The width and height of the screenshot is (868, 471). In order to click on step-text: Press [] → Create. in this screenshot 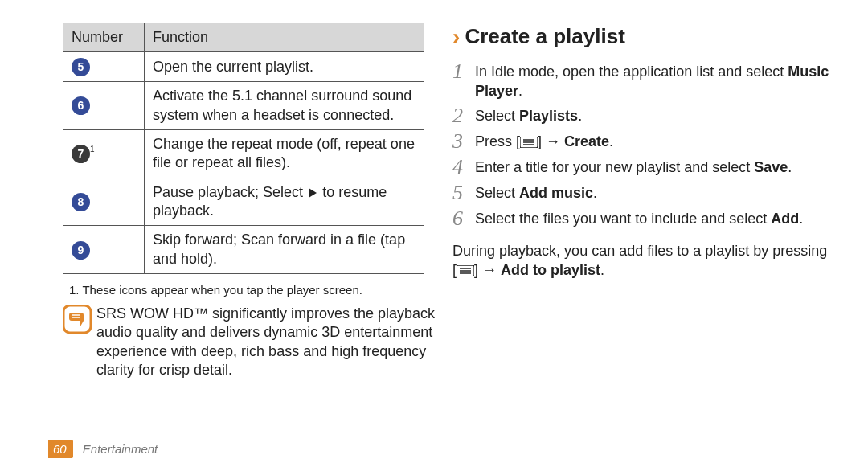, I will do `click(654, 141)`.